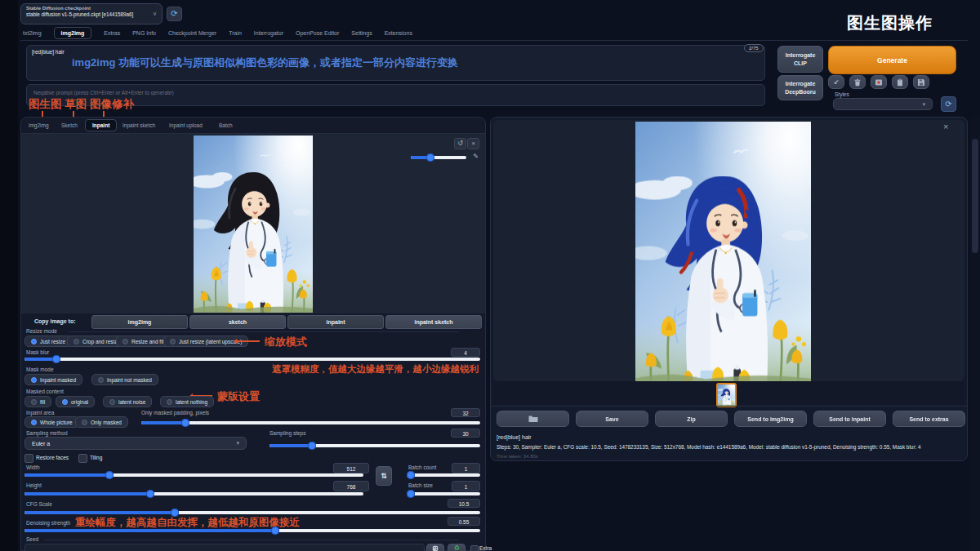  What do you see at coordinates (83, 459) in the screenshot?
I see `tiling-checkbox` at bounding box center [83, 459].